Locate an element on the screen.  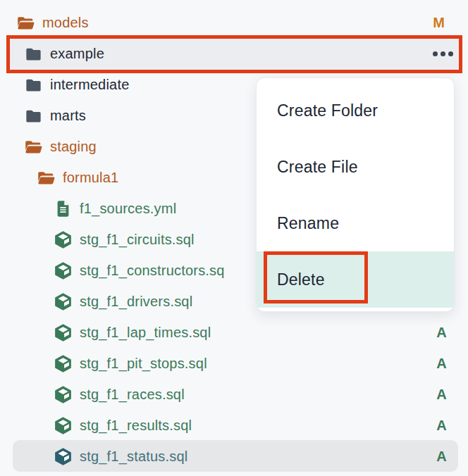
tree-item-stg-f1-status-sql: stg_f1_status.sqlA is located at coordinates (234, 456).